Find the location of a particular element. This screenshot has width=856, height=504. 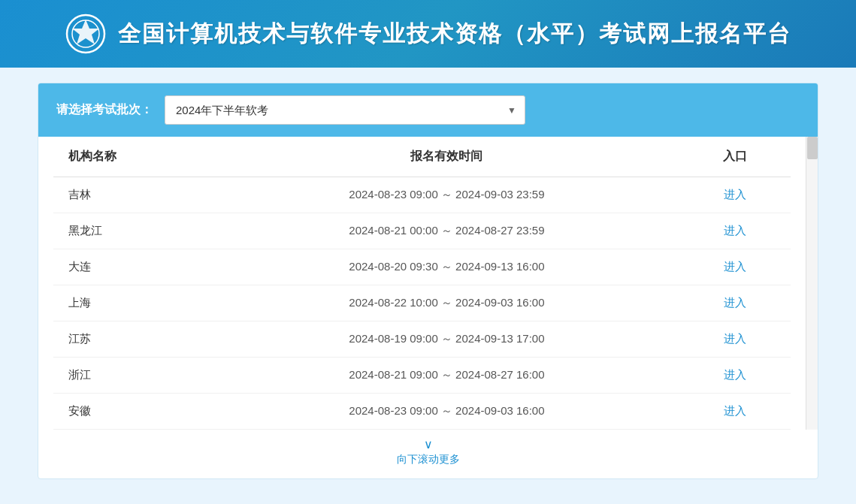

cell-time: 2024-08-22 10:00 ～ 2024-09-03 16:00 is located at coordinates (446, 303).